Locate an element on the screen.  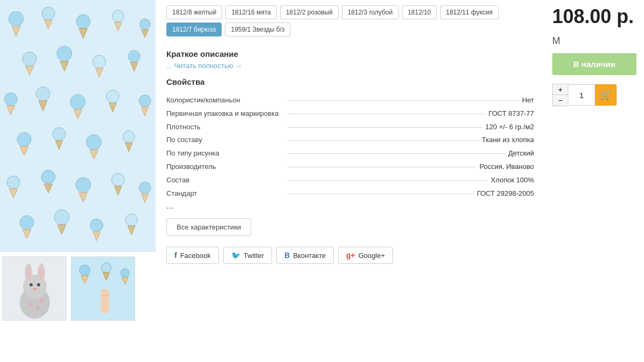
prop-label-density: Плотность is located at coordinates (225, 128).